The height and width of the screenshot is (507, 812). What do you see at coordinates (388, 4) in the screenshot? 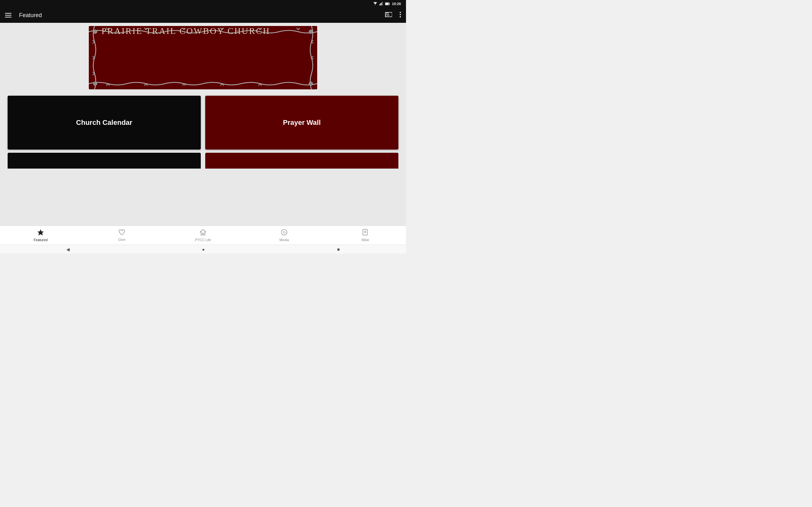
I see `battery-icon` at bounding box center [388, 4].